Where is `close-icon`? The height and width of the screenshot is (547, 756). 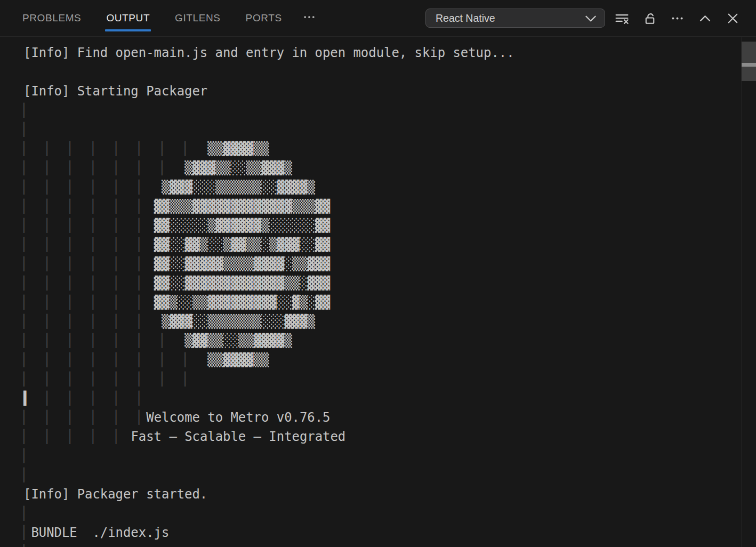
close-icon is located at coordinates (733, 18).